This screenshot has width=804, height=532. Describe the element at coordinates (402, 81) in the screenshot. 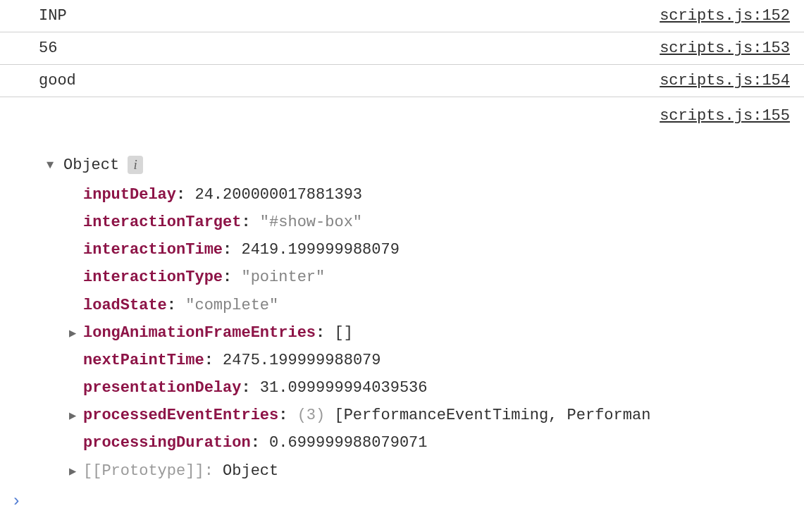

I see `console-log-row: good scripts.js:154` at that location.